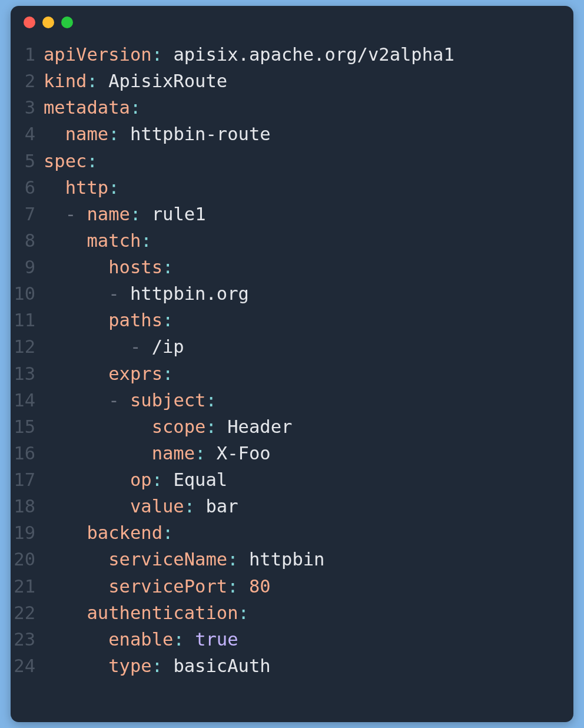 Image resolution: width=584 pixels, height=728 pixels. Describe the element at coordinates (287, 293) in the screenshot. I see `code-line: 10 - httpbin.org` at that location.